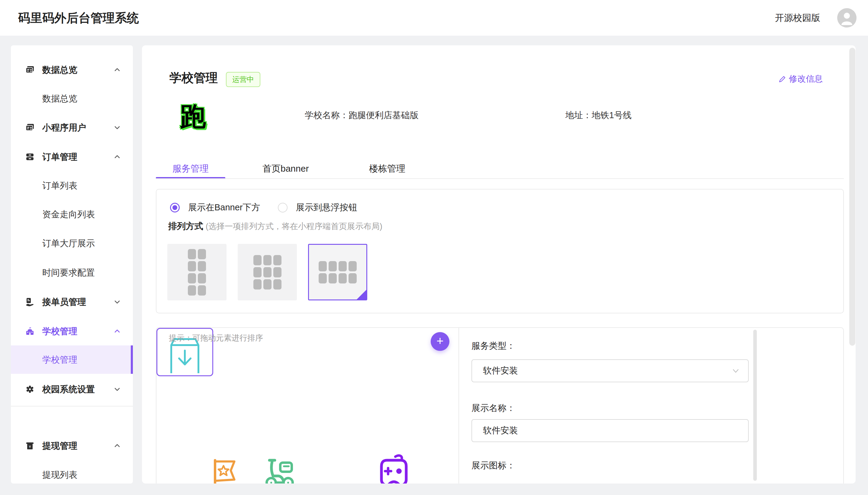  Describe the element at coordinates (175, 207) in the screenshot. I see `radio-banner-below` at that location.